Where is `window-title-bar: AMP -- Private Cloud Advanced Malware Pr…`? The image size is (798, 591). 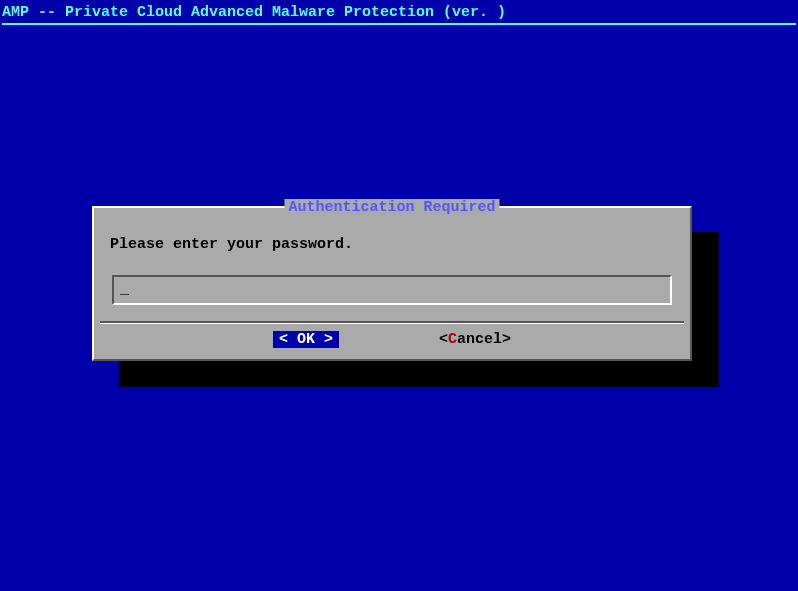
window-title-bar: AMP -- Private Cloud Advanced Malware Pr… is located at coordinates (399, 12).